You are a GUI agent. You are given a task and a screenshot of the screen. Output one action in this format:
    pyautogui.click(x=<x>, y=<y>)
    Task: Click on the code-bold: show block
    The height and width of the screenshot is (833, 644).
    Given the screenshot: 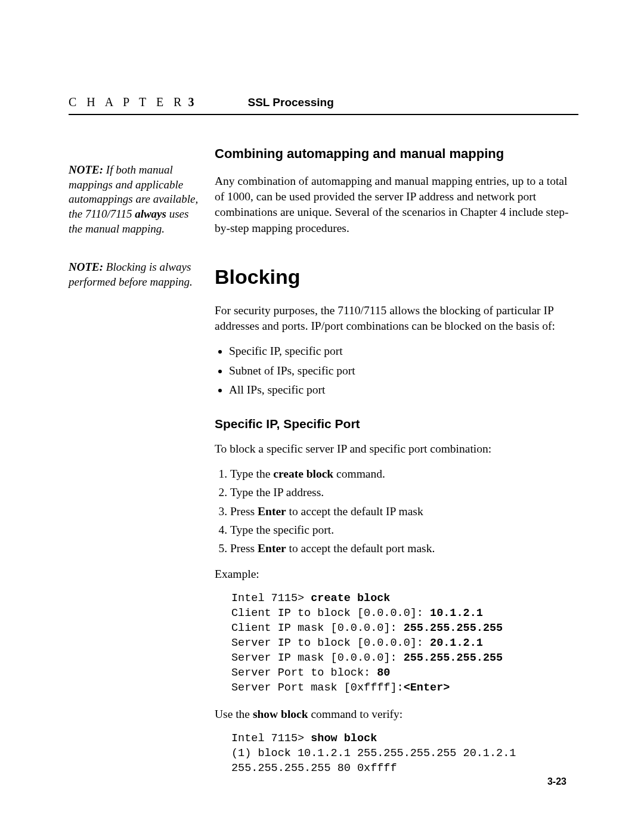 What is the action you would take?
    pyautogui.click(x=343, y=738)
    